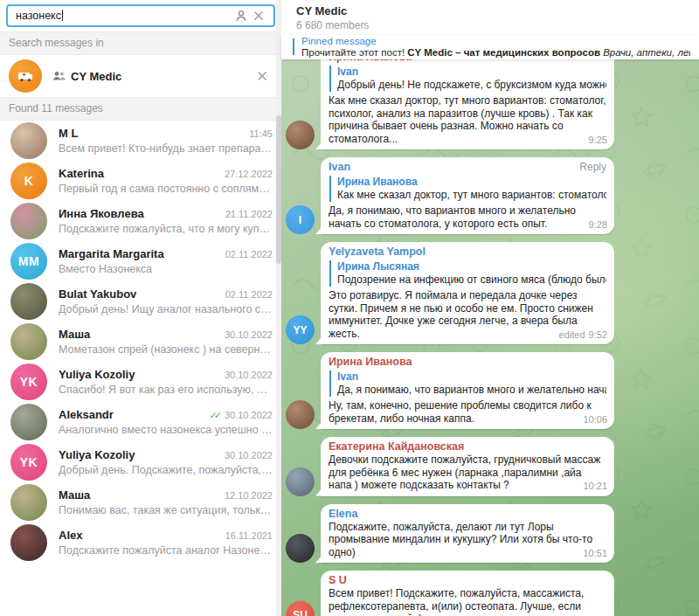 The height and width of the screenshot is (616, 699). Describe the element at coordinates (467, 593) in the screenshot. I see `message-bubble: S U Всем привет! Подскажите, пожалуйста,…` at that location.